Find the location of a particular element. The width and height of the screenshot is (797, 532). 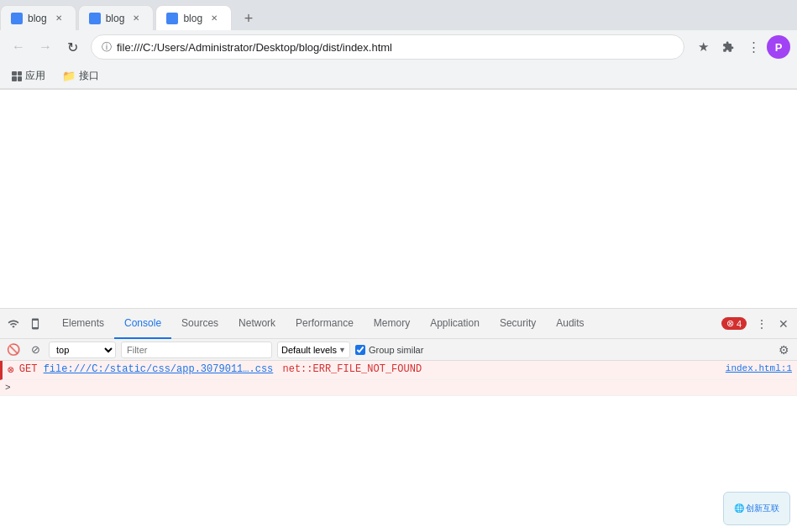

tab-title-1: blog is located at coordinates (37, 18).